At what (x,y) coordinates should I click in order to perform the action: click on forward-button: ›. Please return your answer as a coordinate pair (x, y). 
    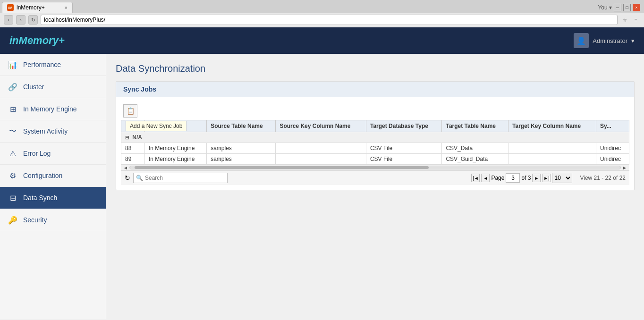
    Looking at the image, I should click on (21, 20).